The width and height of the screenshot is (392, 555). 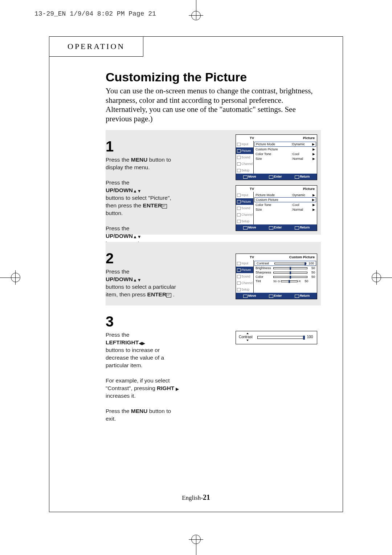 I want to click on sidebar-item-setup: Setup, so click(x=245, y=170).